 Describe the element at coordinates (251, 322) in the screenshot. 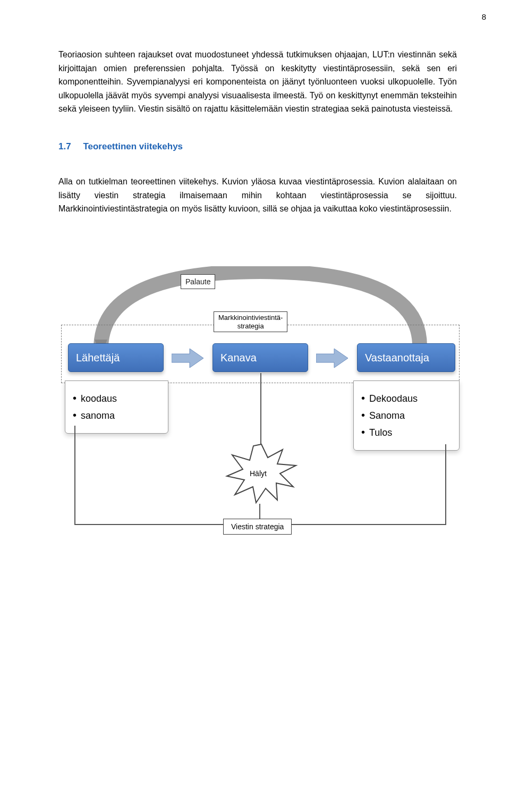

I see `marketing-strategy-label: Markkinointiviestintä- strategia` at that location.